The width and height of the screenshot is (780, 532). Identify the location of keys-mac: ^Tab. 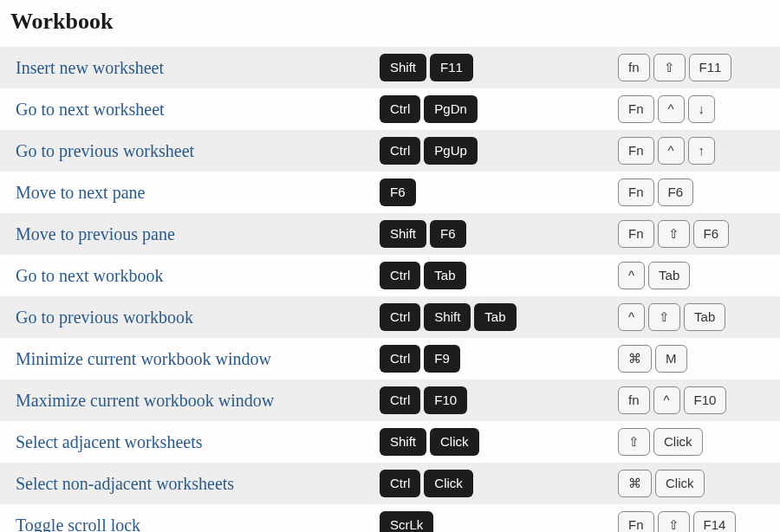
(695, 276).